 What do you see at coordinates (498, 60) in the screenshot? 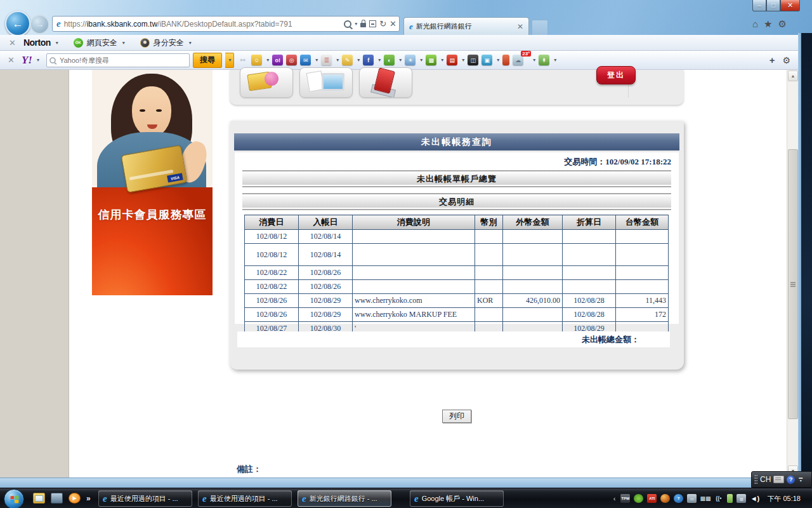
I see `travel-dropdown-icon: ▾` at bounding box center [498, 60].